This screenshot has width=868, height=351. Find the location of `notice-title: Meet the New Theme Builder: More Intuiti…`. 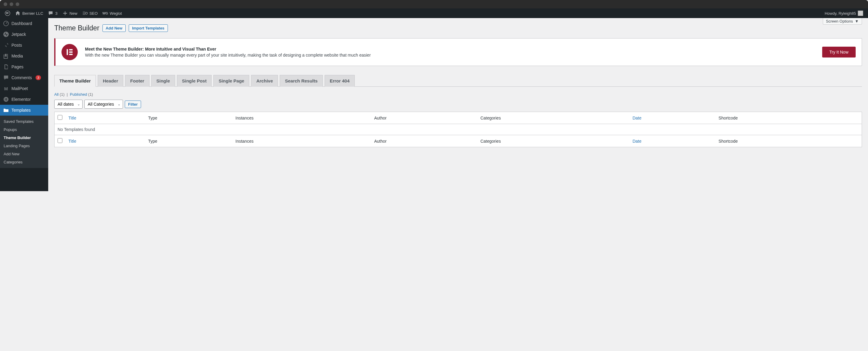

notice-title: Meet the New Theme Builder: More Intuiti… is located at coordinates (450, 49).